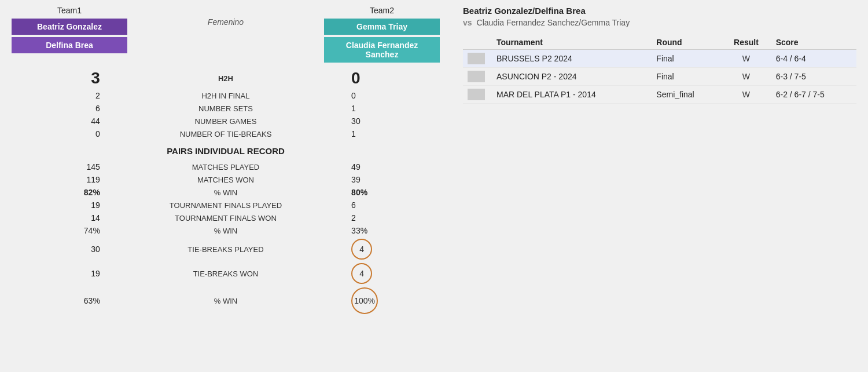 The width and height of the screenshot is (868, 372). Describe the element at coordinates (69, 10) in the screenshot. I see `team1-label: Team1` at that location.